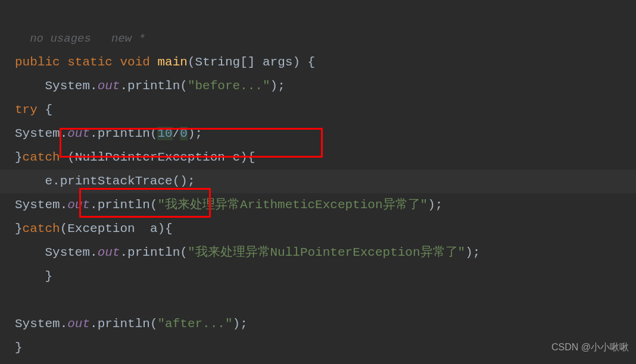  I want to click on new-hint: new *, so click(129, 39).